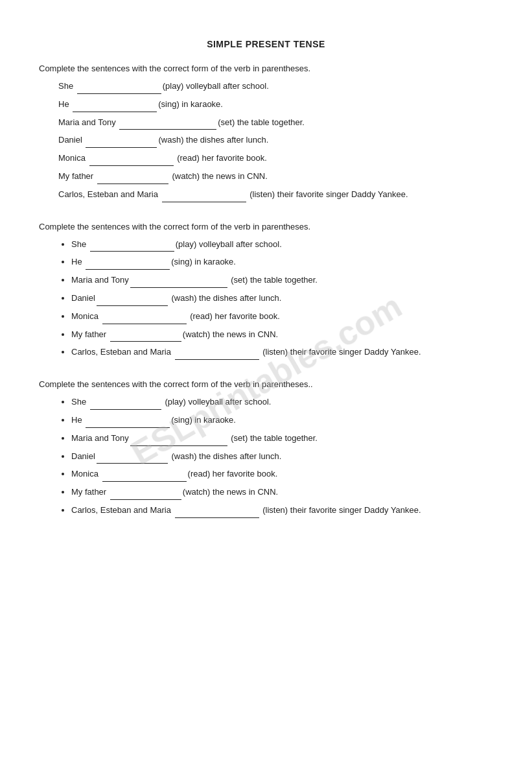 This screenshot has height=758, width=532. What do you see at coordinates (266, 384) in the screenshot?
I see `section-3-instruction: Complete the sentences with the correct …` at bounding box center [266, 384].